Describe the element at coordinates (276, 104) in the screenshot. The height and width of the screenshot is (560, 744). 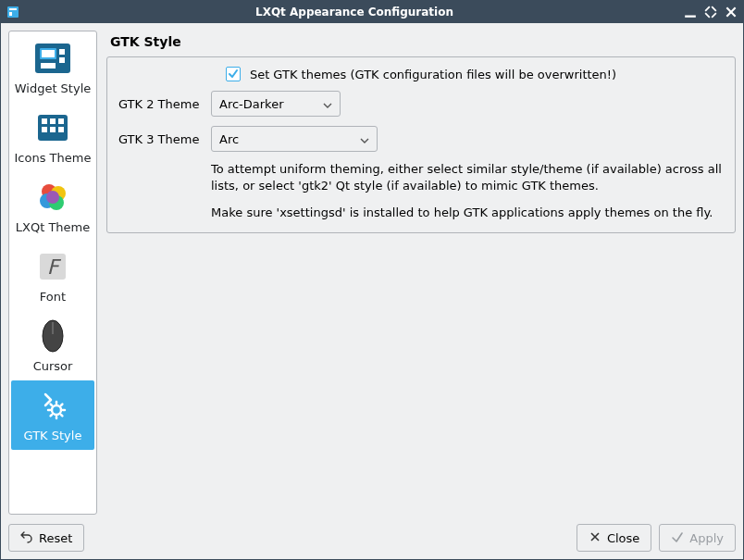
I see `gtk2-theme-select: Arc-Darker` at that location.